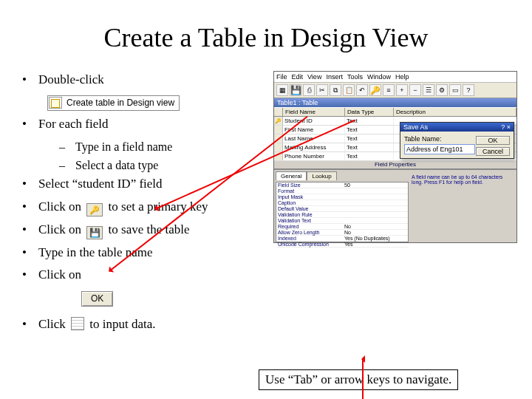  Describe the element at coordinates (291, 176) in the screenshot. I see `tab-general: General` at that location.